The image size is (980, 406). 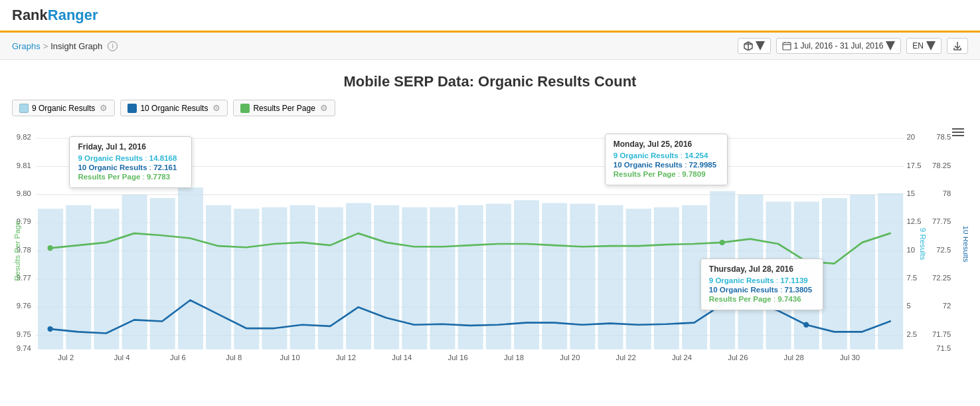 I want to click on svg-text: Jul 4, so click(x=122, y=357).